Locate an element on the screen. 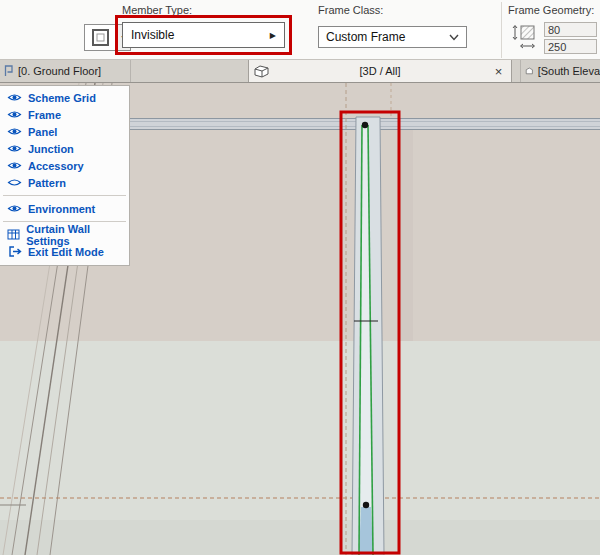 The image size is (600, 555). panel-item-label: Curtain Wall Settings is located at coordinates (76, 235).